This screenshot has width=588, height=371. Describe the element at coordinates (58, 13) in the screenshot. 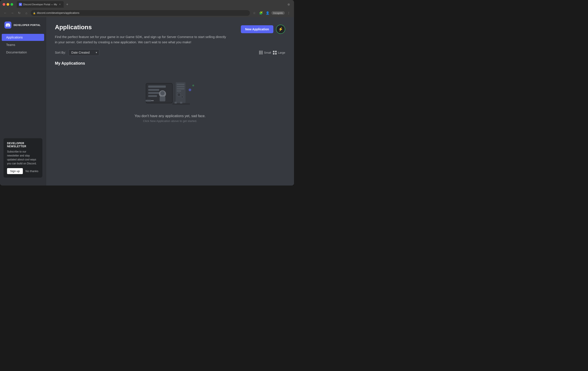

I see `url-text: discord.com/developers/applications` at that location.